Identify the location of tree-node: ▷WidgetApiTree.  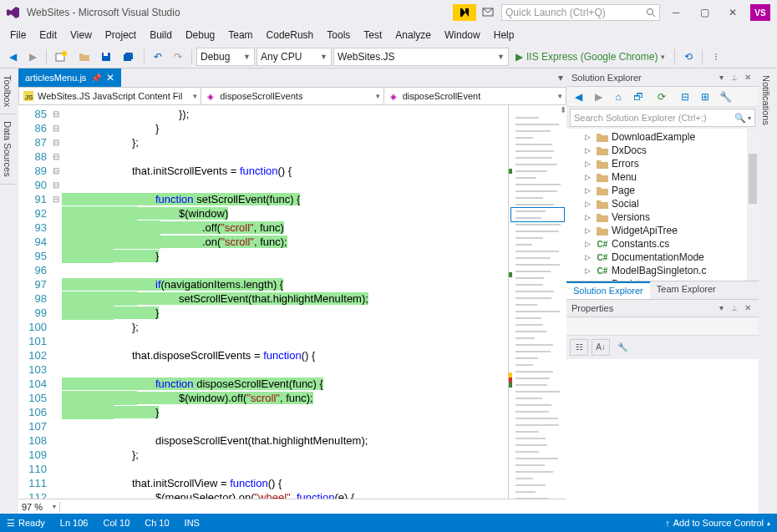
(663, 231).